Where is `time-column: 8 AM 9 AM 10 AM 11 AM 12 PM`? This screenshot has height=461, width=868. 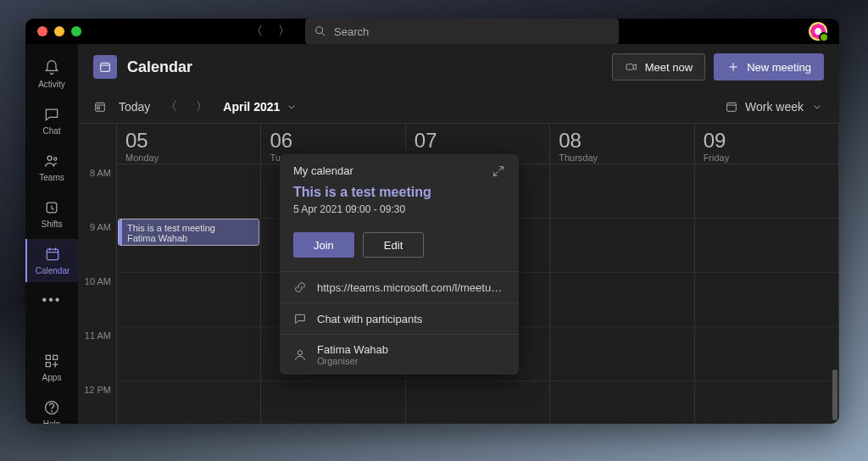 time-column: 8 AM 9 AM 10 AM 11 AM 12 PM is located at coordinates (97, 274).